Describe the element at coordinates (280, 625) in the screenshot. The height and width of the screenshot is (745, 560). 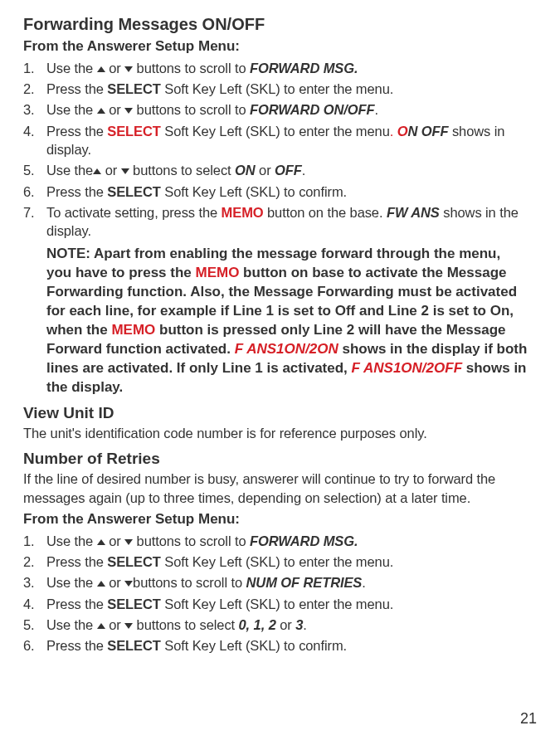
I see `step-2-5: 5. Use the or buttons to select 0, 1, 2 …` at that location.